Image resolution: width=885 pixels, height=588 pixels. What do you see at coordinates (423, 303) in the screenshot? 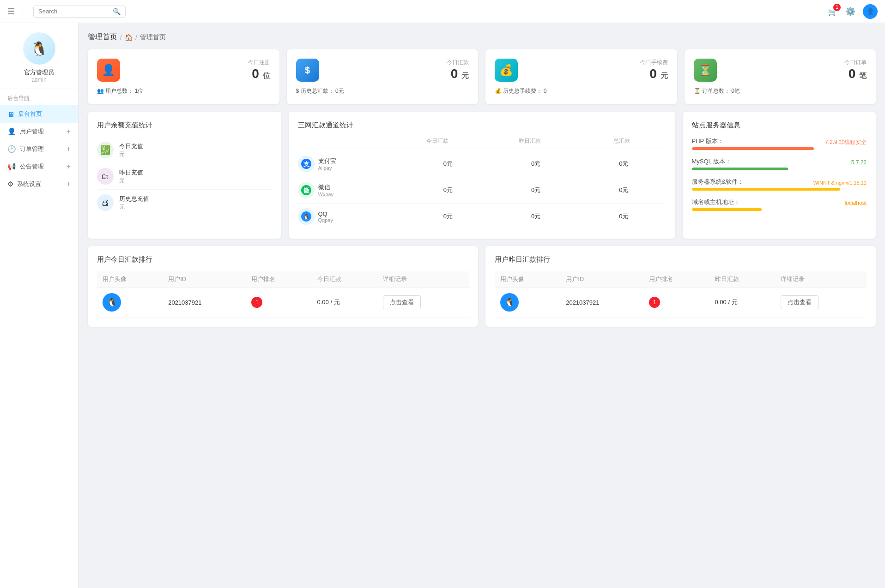
I see `today-row-detail: 点击查看` at bounding box center [423, 303].